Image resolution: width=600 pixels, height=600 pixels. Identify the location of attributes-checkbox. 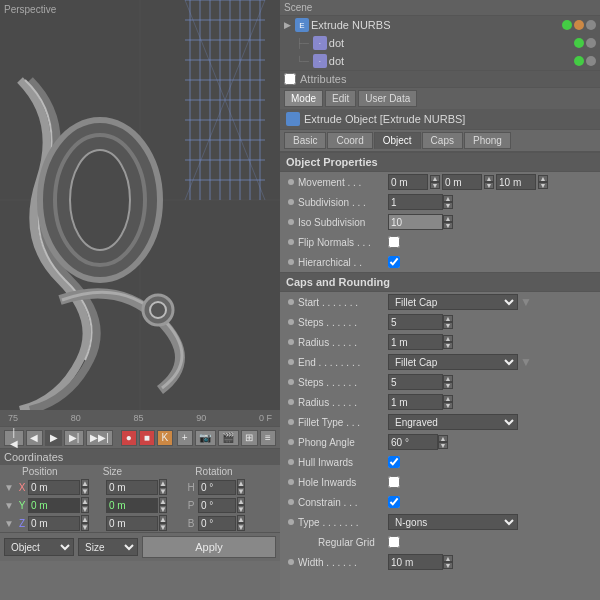
(290, 79).